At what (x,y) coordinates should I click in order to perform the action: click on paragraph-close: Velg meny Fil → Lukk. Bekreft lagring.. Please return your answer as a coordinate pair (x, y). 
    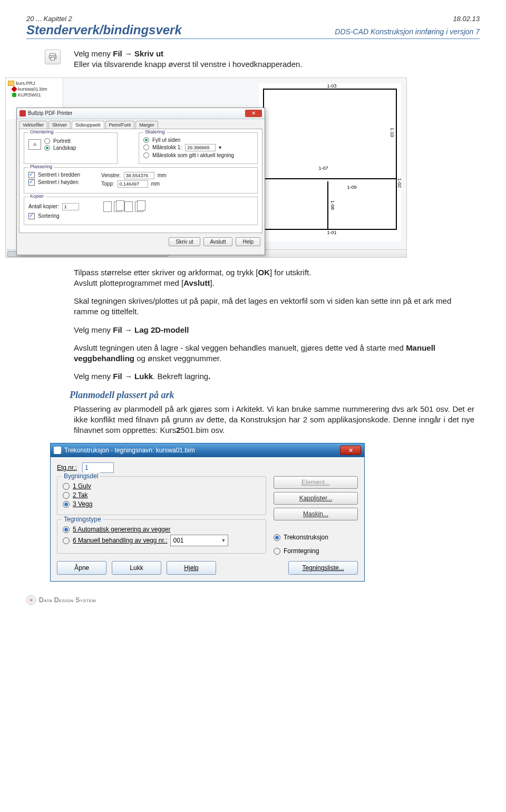
    Looking at the image, I should click on (274, 376).